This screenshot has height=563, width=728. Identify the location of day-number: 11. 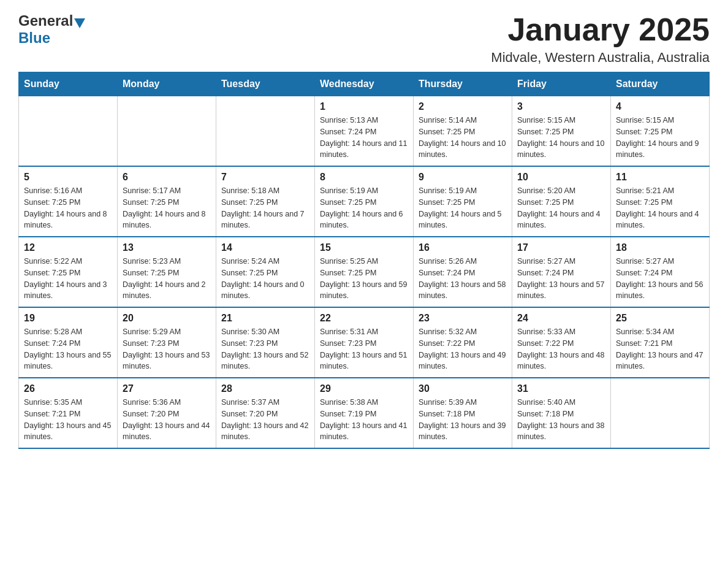
(660, 177).